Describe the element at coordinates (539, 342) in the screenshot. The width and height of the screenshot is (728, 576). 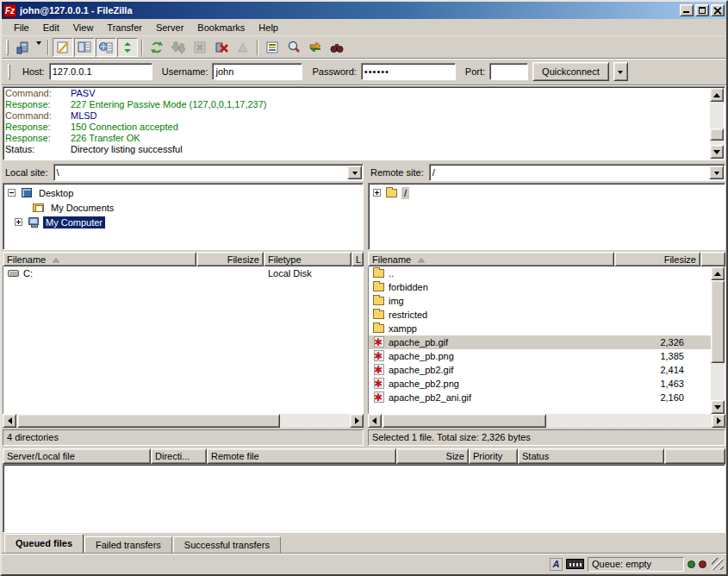
I see `remote-file-row-selected: apache_pb.gif 2,326` at that location.